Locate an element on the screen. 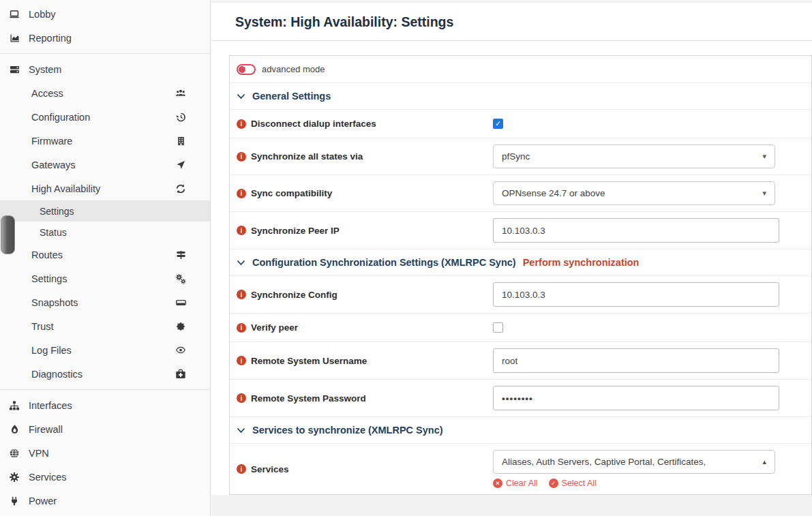  sidebar-item-label: Power is located at coordinates (42, 501).